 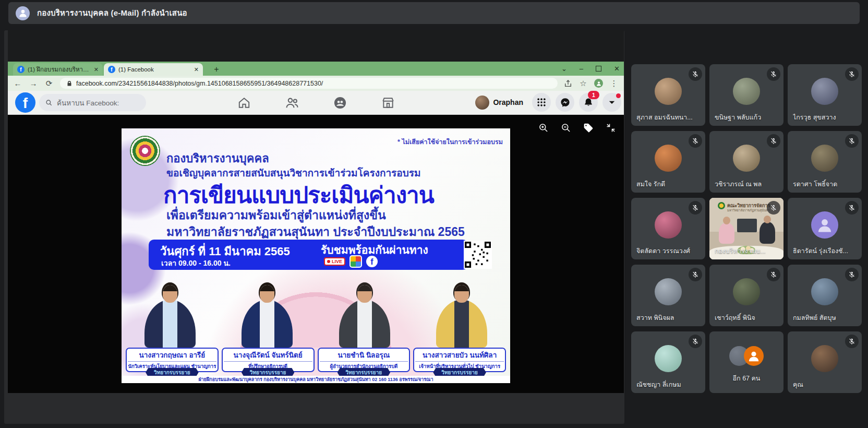 What do you see at coordinates (388, 103) in the screenshot?
I see `marketplace-icon` at bounding box center [388, 103].